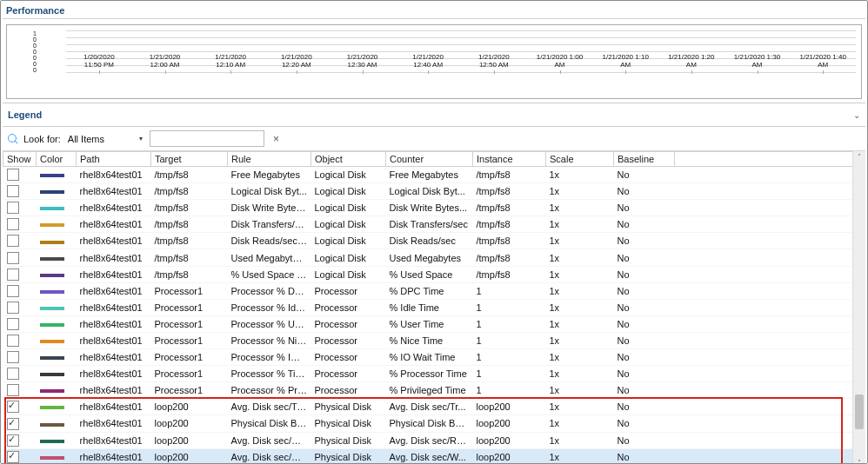 The width and height of the screenshot is (868, 464). I want to click on vertical-scrollbar: ˄ ˅, so click(859, 308).